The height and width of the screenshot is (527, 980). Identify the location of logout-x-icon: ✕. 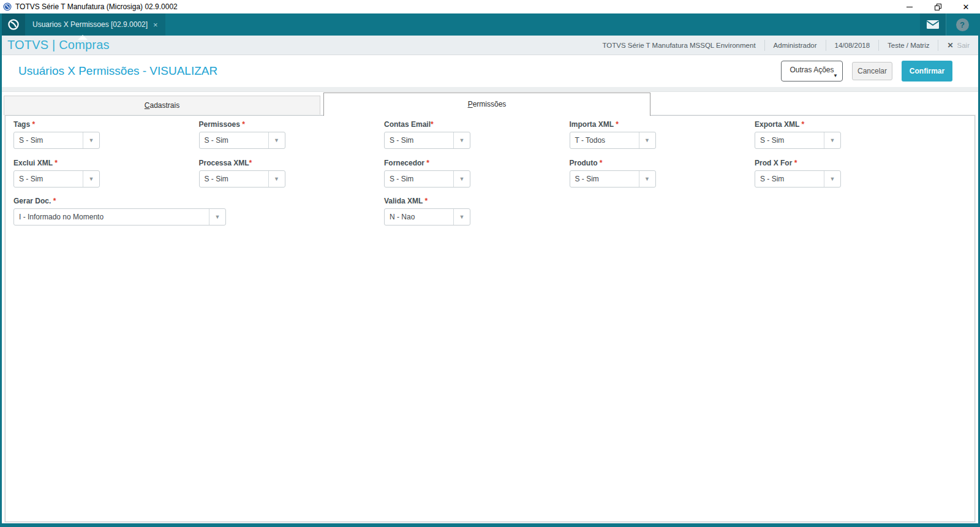
(950, 45).